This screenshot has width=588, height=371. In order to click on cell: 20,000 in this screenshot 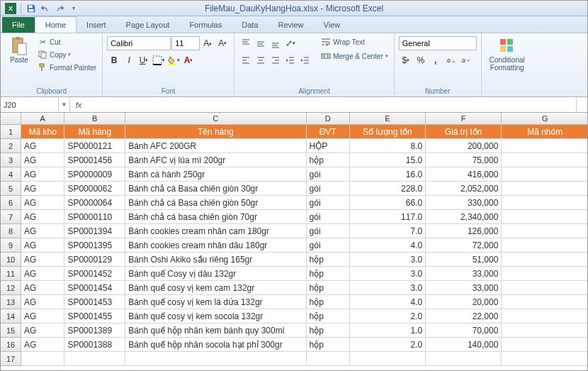, I will do `click(463, 302)`.